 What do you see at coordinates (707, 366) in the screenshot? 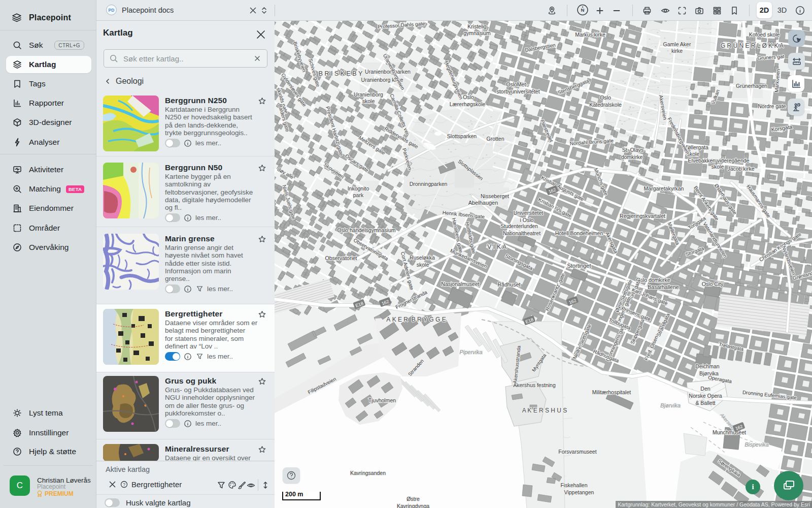
I see `svg-text: Deichman` at bounding box center [707, 366].